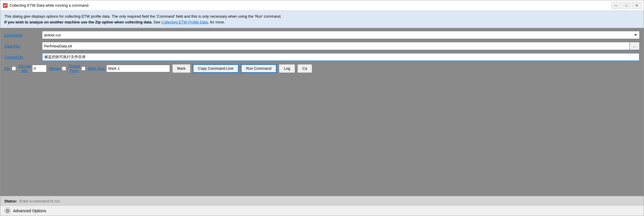 This screenshot has height=216, width=644. Describe the element at coordinates (57, 68) in the screenshot. I see `merge-group: Merge:` at that location.